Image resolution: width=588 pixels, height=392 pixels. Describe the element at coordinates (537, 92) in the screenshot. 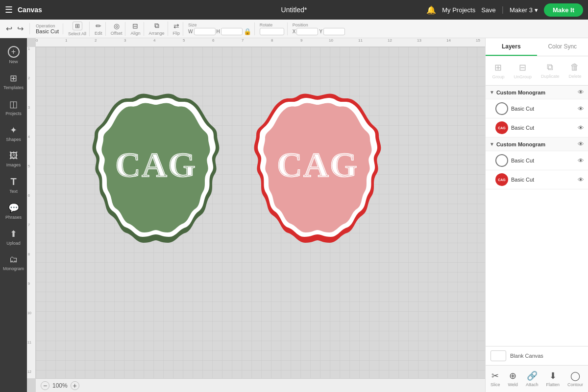

I see `layer-group-1-header: ▼ Custom Monogram 👁` at that location.